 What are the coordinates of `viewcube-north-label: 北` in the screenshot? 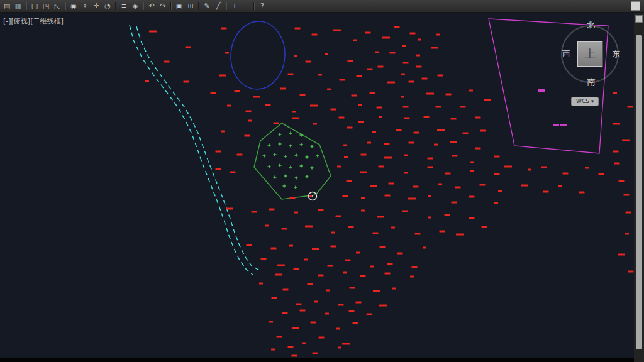 It's located at (591, 25).